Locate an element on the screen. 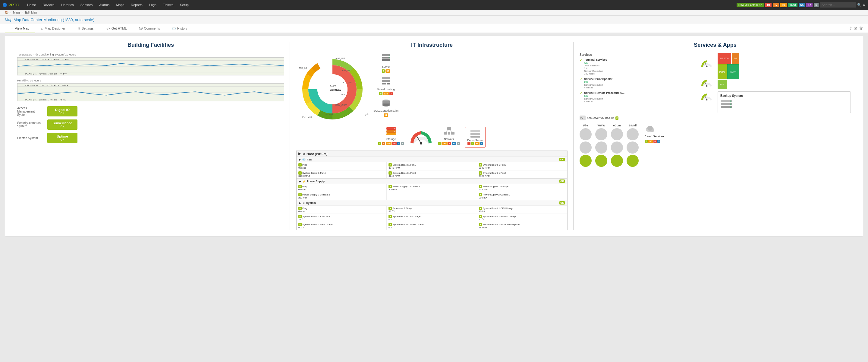 Image resolution: width=868 pixels, height=362 pixels. app-logo: 🔵PRTG is located at coordinates (11, 5).